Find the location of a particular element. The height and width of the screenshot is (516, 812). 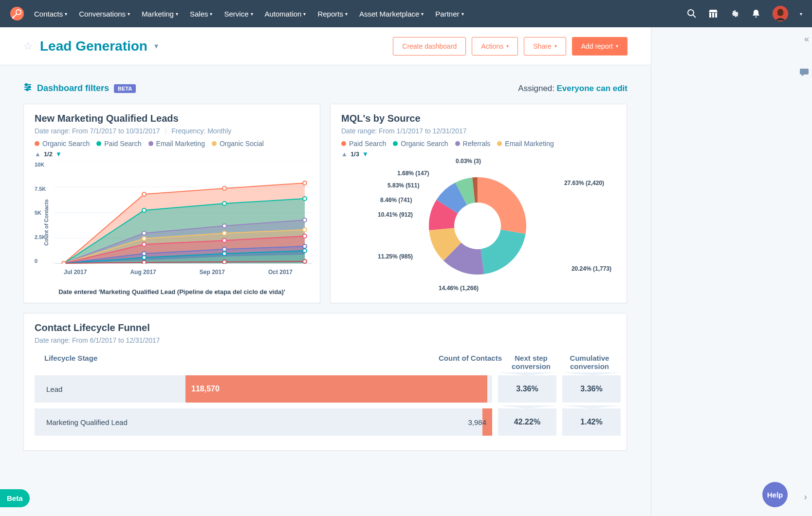

card-meta: Date range: From 1/1/2017 to 12/31/2017 is located at coordinates (479, 131).